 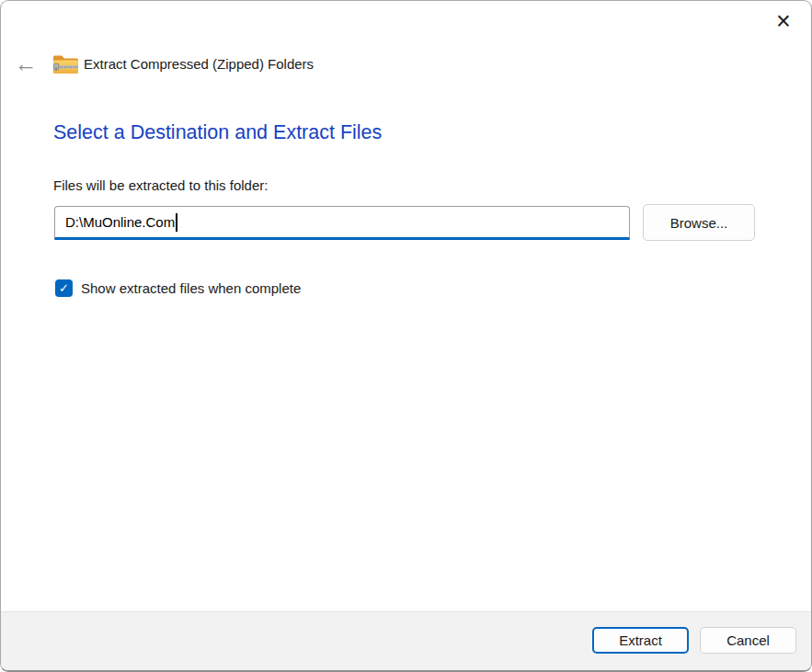 I want to click on browse-button: Browse..., so click(x=699, y=222).